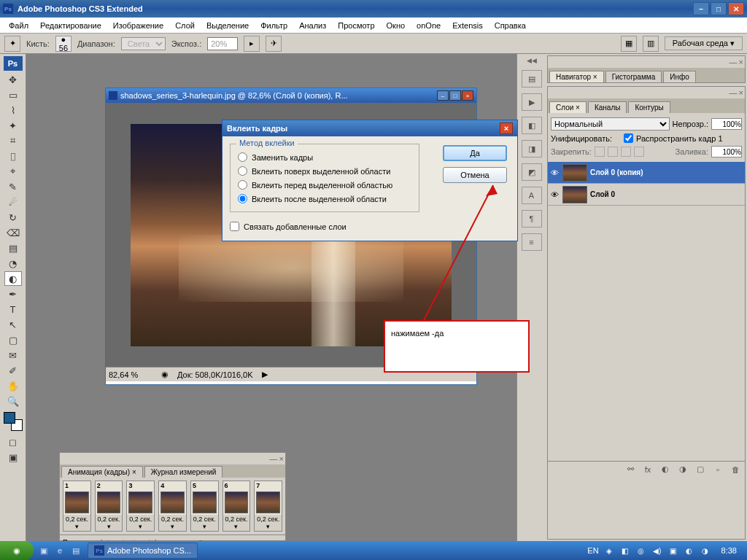 The image size is (747, 560). What do you see at coordinates (468, 26) in the screenshot?
I see `menu-extensis: Extensis` at bounding box center [468, 26].